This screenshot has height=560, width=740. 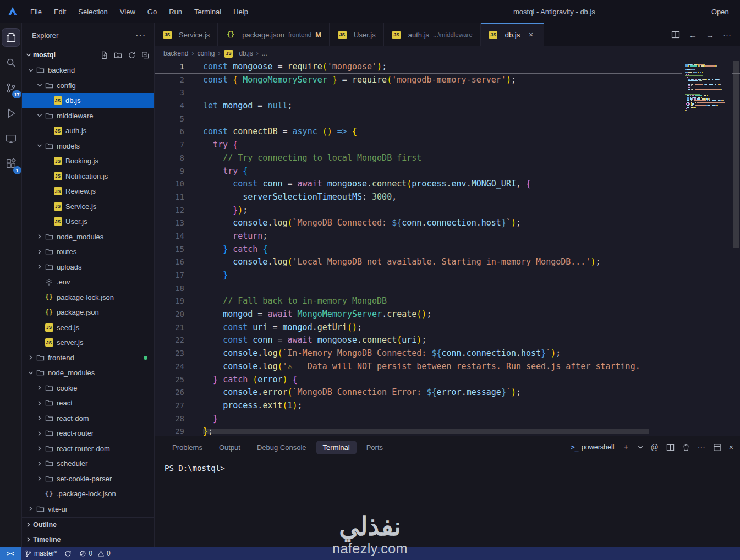 What do you see at coordinates (736, 248) in the screenshot?
I see `vertical-scrollbar` at bounding box center [736, 248].